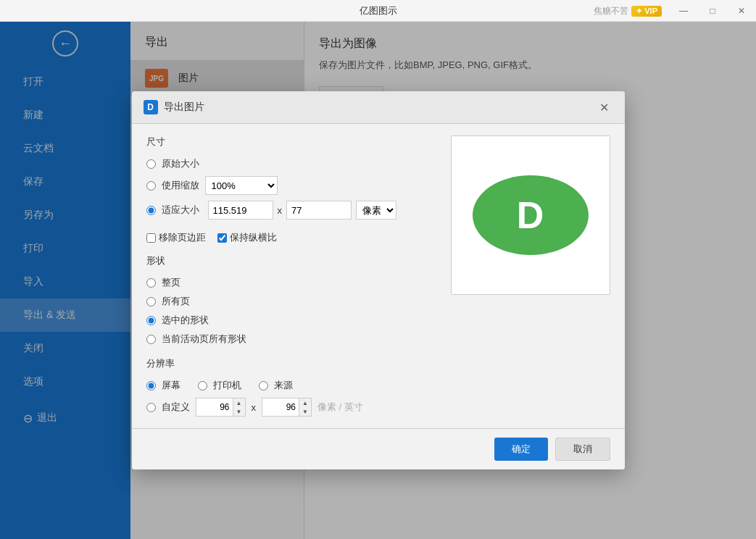 This screenshot has width=756, height=539. Describe the element at coordinates (164, 385) in the screenshot. I see `radio-screen: 屏幕` at that location.